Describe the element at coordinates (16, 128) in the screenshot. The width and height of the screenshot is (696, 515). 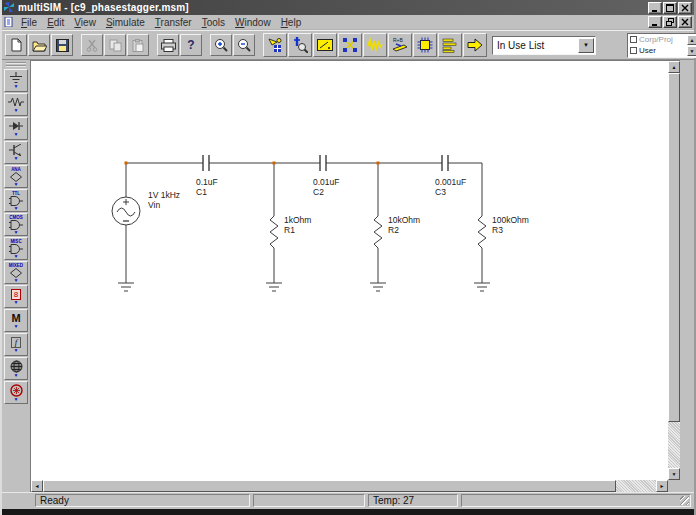
I see `sidebar-item-diodes: ▼` at that location.